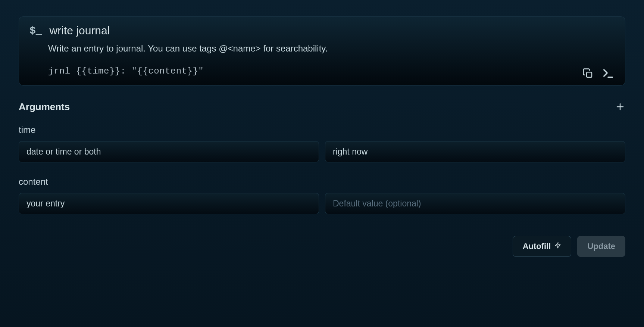 The height and width of the screenshot is (327, 644). Describe the element at coordinates (608, 74) in the screenshot. I see `run-icon` at that location.